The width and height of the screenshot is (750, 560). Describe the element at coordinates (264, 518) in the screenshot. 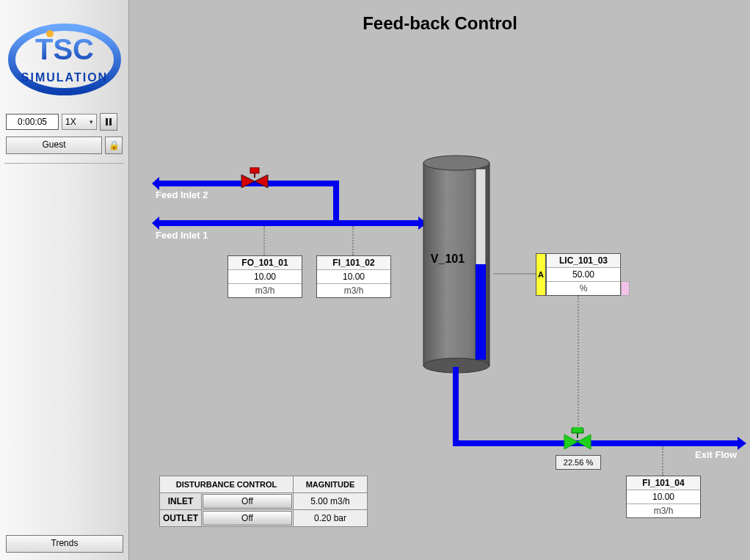

I see `table-row: OUTLET Off 0.20 bar` at that location.